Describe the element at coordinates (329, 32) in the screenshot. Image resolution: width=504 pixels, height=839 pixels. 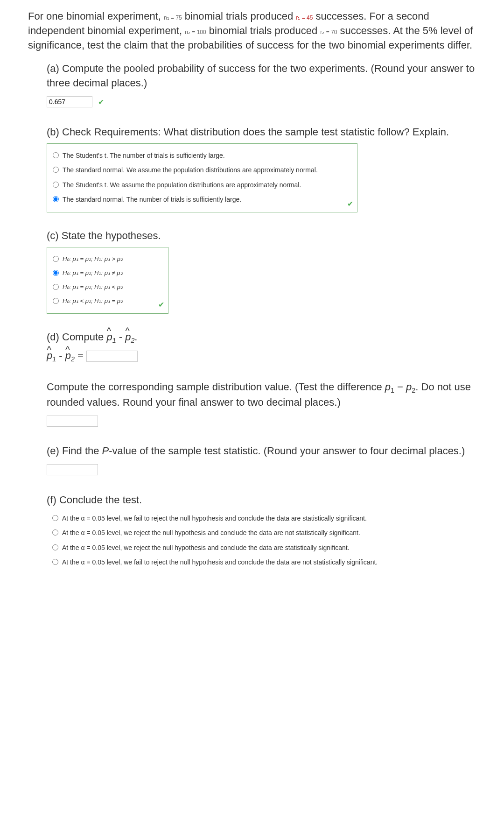
I see `r2-value: r₂ = 70` at that location.